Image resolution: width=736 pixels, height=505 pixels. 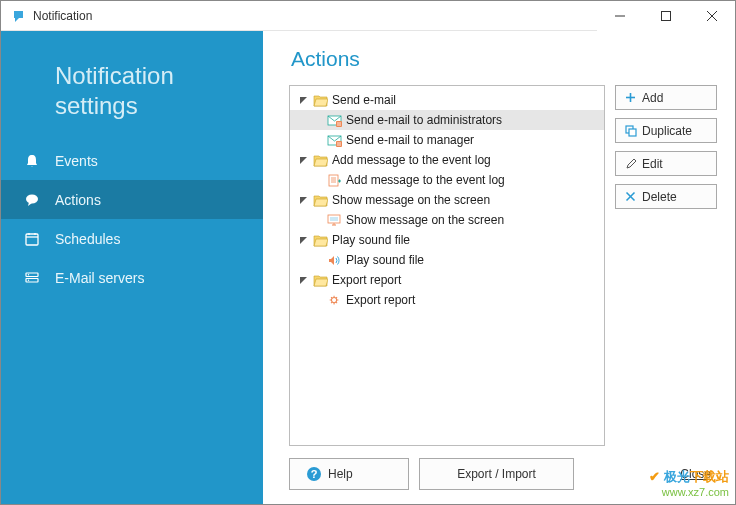 What do you see at coordinates (132, 278) in the screenshot?
I see `sidebar-item-email-servers: E-Mail servers` at bounding box center [132, 278].